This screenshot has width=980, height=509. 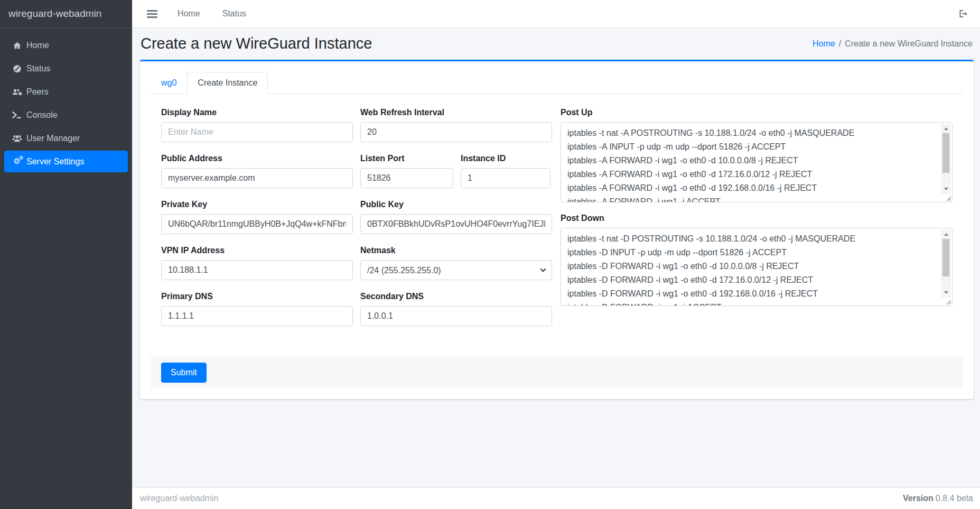 I want to click on breadcrumb-current: Create a new WireGuard Instance, so click(x=909, y=43).